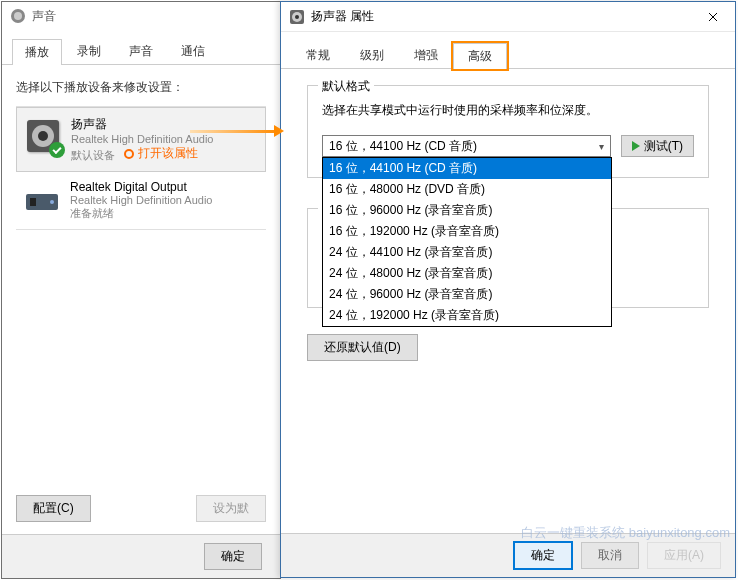  What do you see at coordinates (236, 132) in the screenshot?
I see `annotation-arrow-icon` at bounding box center [236, 132].